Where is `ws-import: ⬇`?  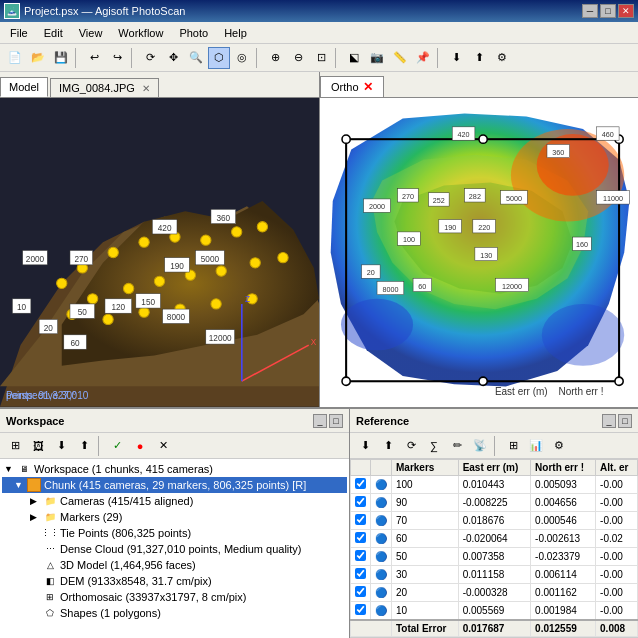 ws-import: ⬇ is located at coordinates (61, 446).